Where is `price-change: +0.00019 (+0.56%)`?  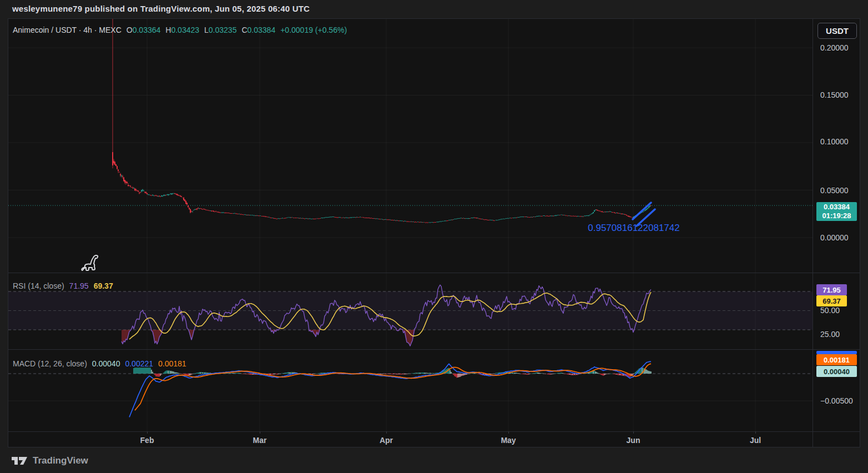 price-change: +0.00019 (+0.56%) is located at coordinates (314, 30).